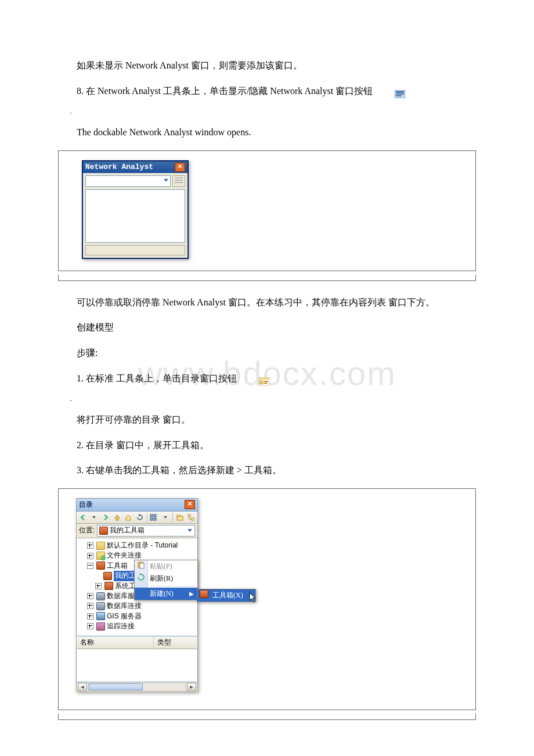 Image resolution: width=534 pixels, height=756 pixels. I want to click on catalog-location-bar: 位置: 我的工具箱, so click(137, 531).